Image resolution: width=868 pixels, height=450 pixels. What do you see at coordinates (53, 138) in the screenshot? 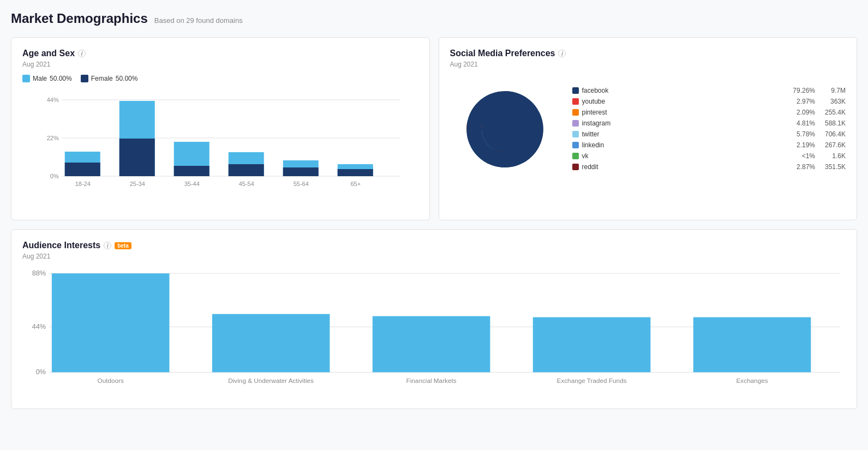
I see `svg-text: 22%` at bounding box center [53, 138].